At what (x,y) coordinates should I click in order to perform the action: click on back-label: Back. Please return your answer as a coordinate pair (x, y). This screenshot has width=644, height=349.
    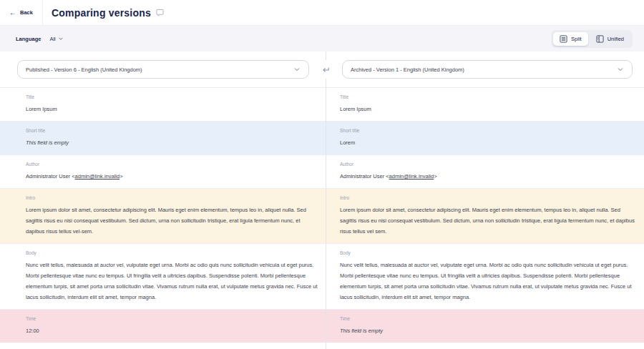
    Looking at the image, I should click on (26, 13).